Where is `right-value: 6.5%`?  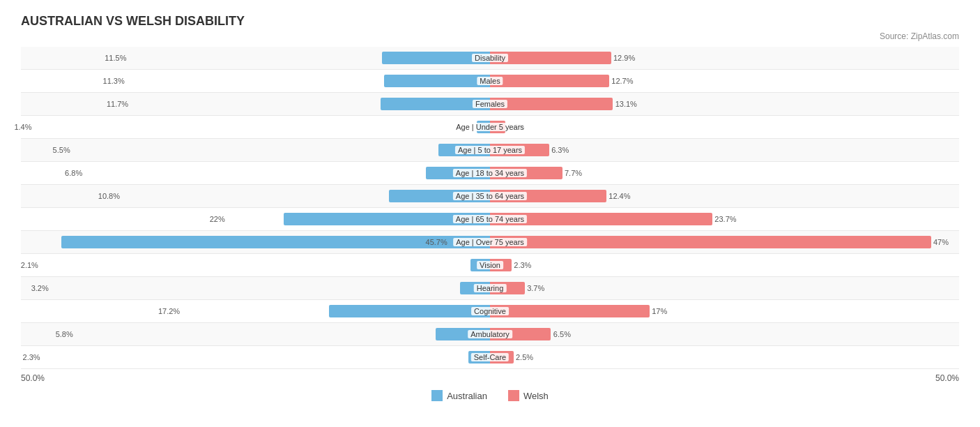
right-value: 6.5% is located at coordinates (562, 334).